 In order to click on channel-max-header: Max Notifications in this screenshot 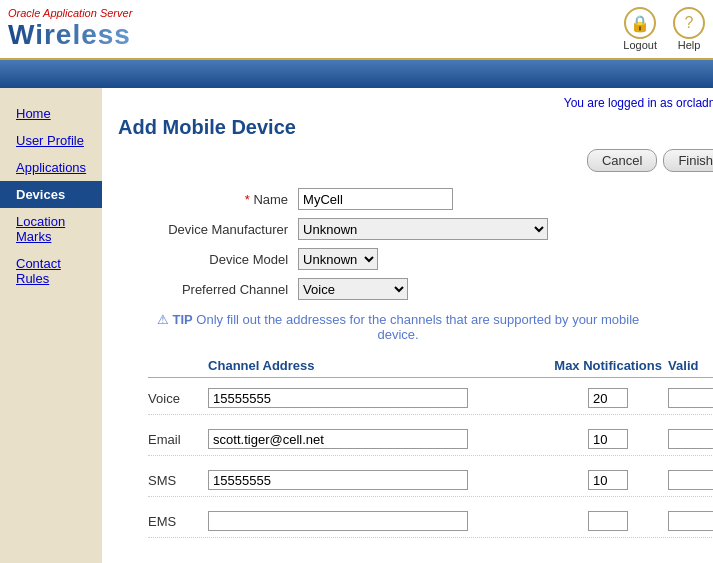, I will do `click(608, 366)`.